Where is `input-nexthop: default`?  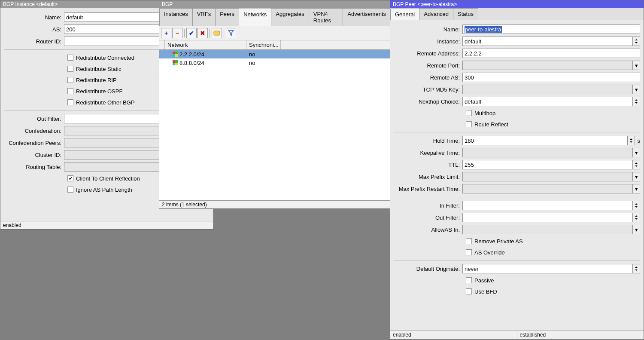
input-nexthop: default is located at coordinates (547, 101).